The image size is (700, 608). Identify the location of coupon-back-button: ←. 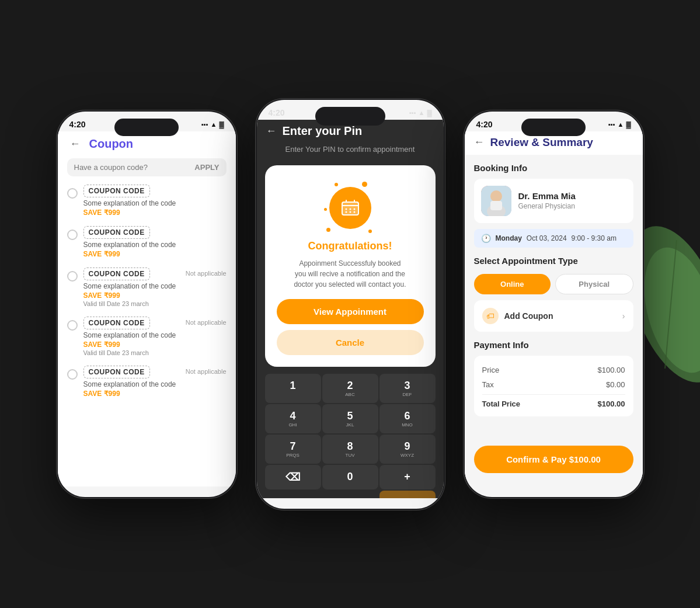
(75, 144).